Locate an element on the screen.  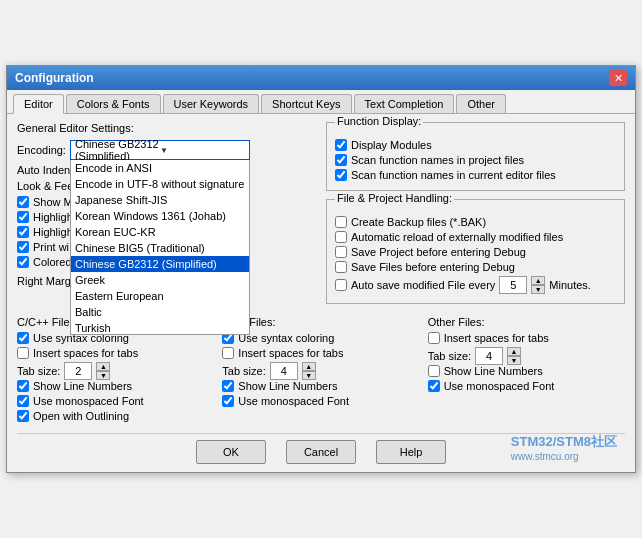
auto-reload-check is located at coordinates (341, 237).